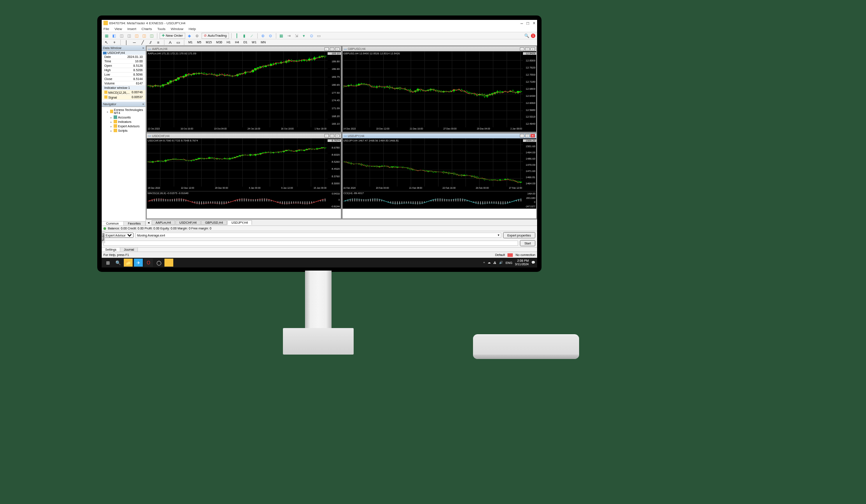  I want to click on start-button: Start, so click(528, 243).